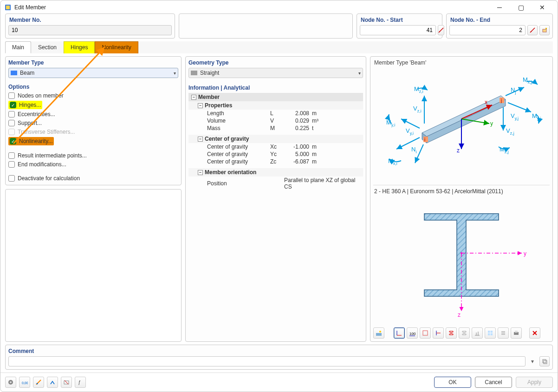 This screenshot has height=392, width=558. What do you see at coordinates (230, 172) in the screenshot?
I see `tree-orientation: Member orientation` at bounding box center [230, 172].